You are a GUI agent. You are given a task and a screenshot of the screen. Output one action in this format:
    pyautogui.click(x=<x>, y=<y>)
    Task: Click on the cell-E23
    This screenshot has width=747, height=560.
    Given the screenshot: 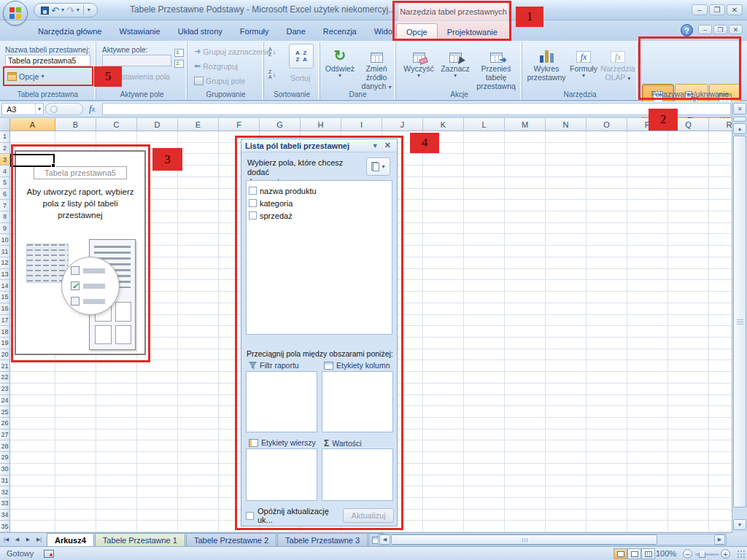 What is the action you would take?
    pyautogui.click(x=198, y=389)
    